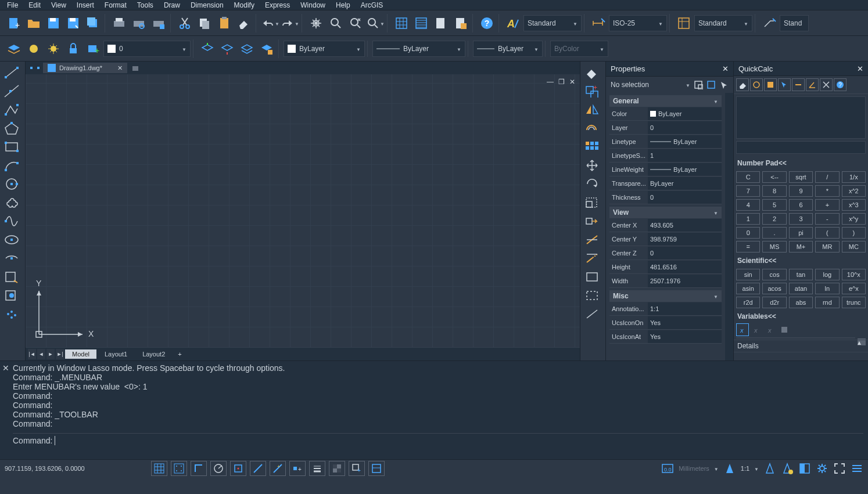 Image resolution: width=868 pixels, height=494 pixels. I want to click on prop-value: 493.605, so click(684, 225).